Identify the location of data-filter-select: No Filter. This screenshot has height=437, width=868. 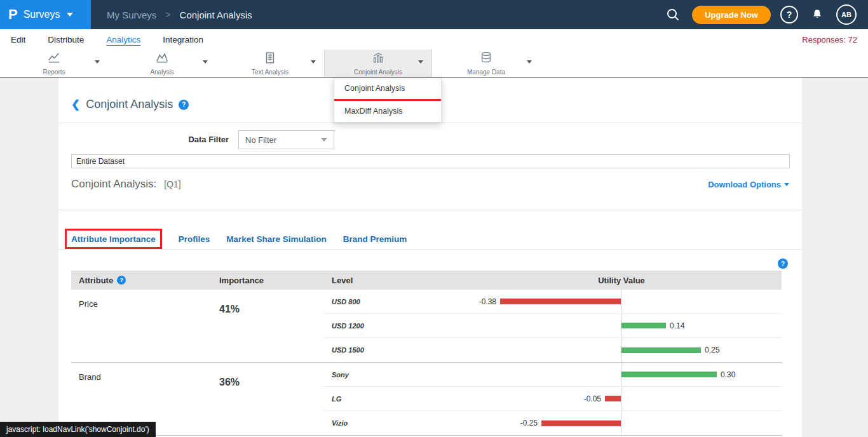
(286, 140).